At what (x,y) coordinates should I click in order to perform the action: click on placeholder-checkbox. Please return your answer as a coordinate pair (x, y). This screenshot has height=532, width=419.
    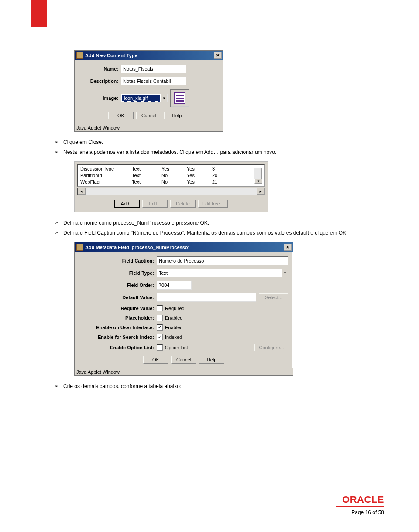
    Looking at the image, I should click on (160, 318).